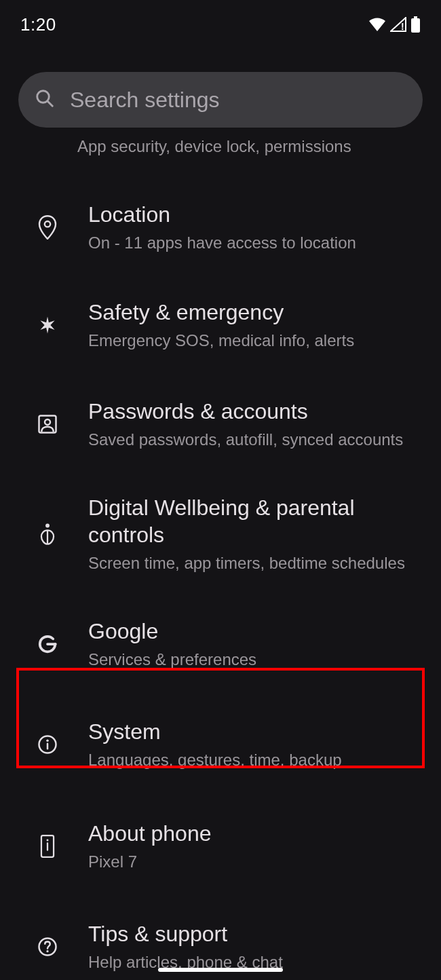  What do you see at coordinates (145, 100) in the screenshot?
I see `search-placeholder: Search settings` at bounding box center [145, 100].